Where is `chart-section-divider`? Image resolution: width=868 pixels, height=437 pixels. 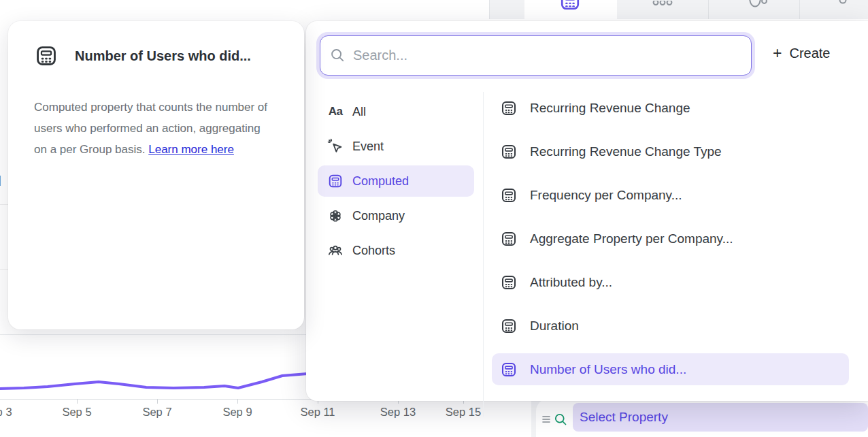 chart-section-divider is located at coordinates (155, 335).